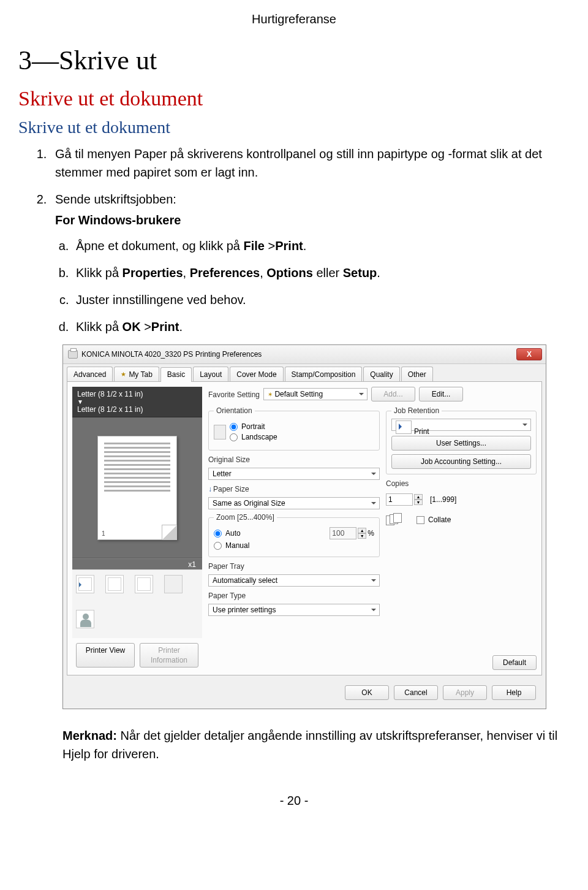 The width and height of the screenshot is (588, 890). Describe the element at coordinates (294, 535) in the screenshot. I see `zoom-panel: Zoom [25...400%] Auto ▲▼ % Manual` at that location.